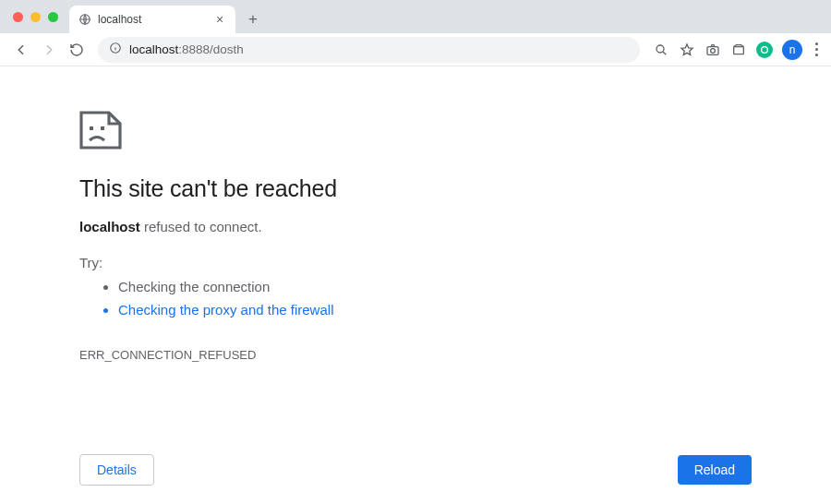 Image resolution: width=831 pixels, height=504 pixels. I want to click on new-tab-button: +, so click(253, 19).